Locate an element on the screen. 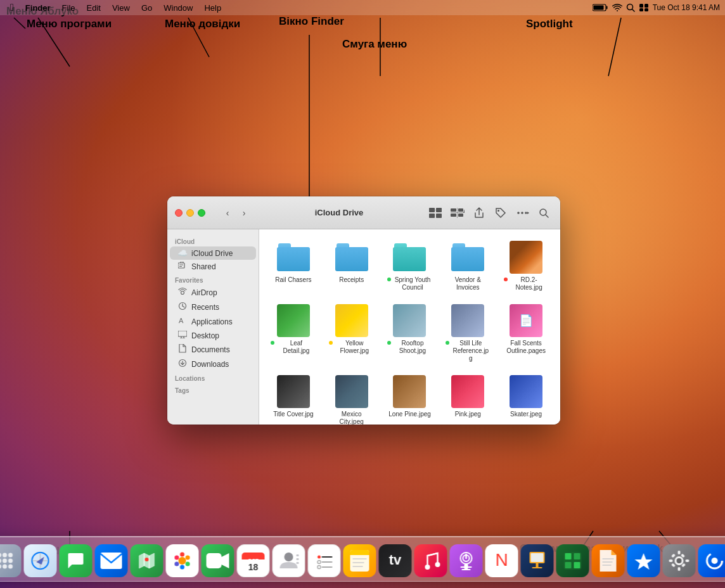 Image resolution: width=725 pixels, height=588 pixels. dock-item-launchpad is located at coordinates (11, 561).